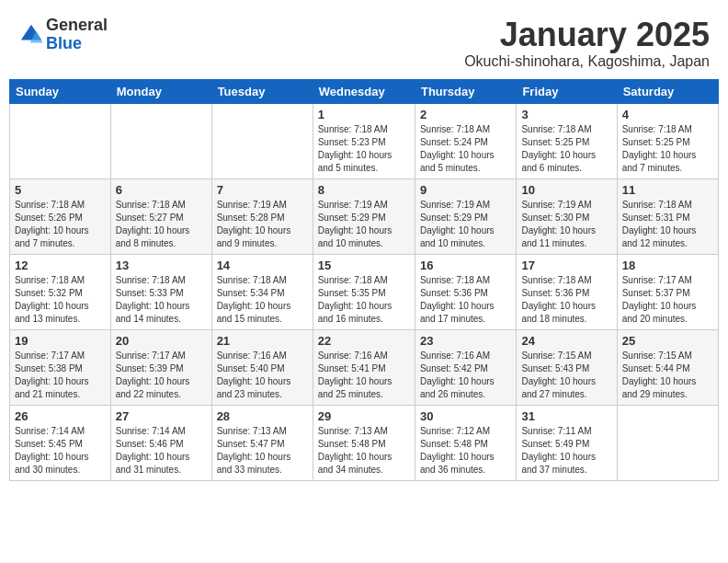  What do you see at coordinates (566, 340) in the screenshot?
I see `day-number: 24` at bounding box center [566, 340].